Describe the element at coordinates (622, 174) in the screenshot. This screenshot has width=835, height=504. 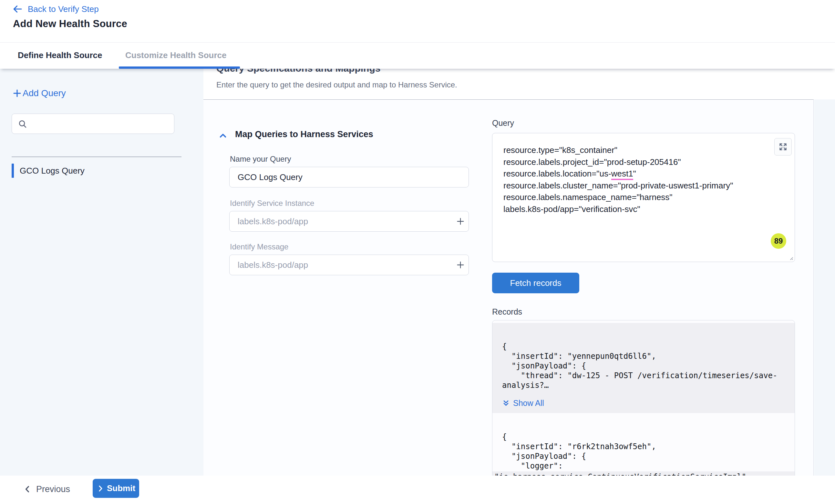
I see `spellcheck-underline: west1` at that location.